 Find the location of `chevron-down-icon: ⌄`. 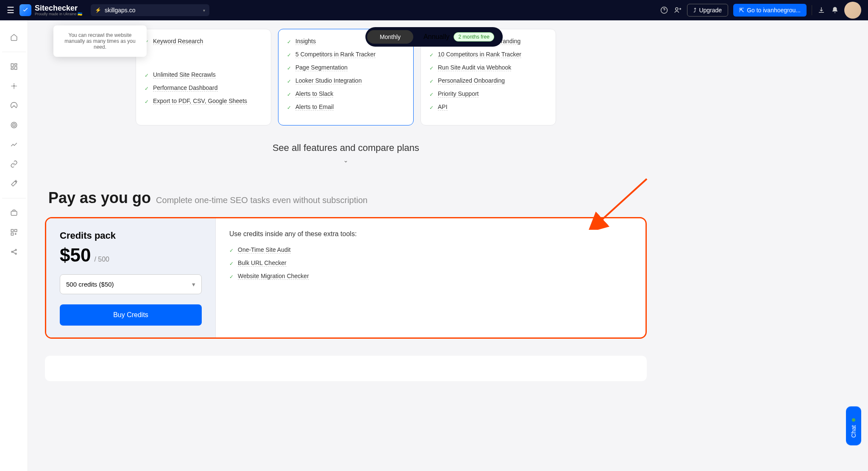

chevron-down-icon: ⌄ is located at coordinates (346, 160).